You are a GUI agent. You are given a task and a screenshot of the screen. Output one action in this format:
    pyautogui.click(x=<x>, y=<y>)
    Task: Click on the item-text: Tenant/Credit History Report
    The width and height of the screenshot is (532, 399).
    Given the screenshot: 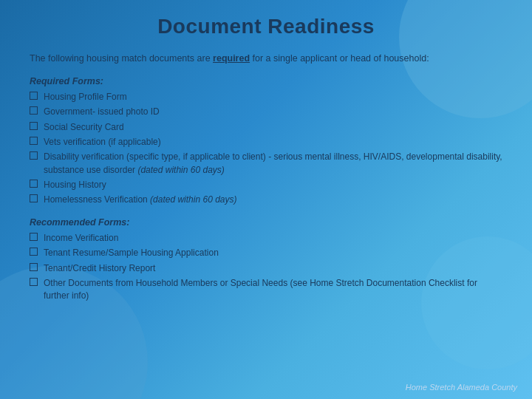 What is the action you would take?
    pyautogui.click(x=273, y=269)
    